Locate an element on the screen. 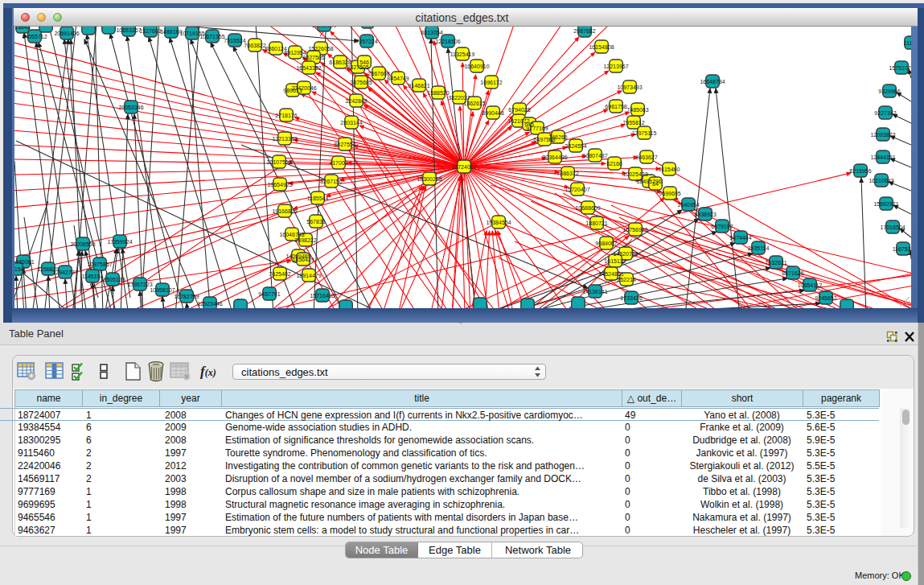 The width and height of the screenshot is (924, 585). svg-text: 9329966 is located at coordinates (889, 92).